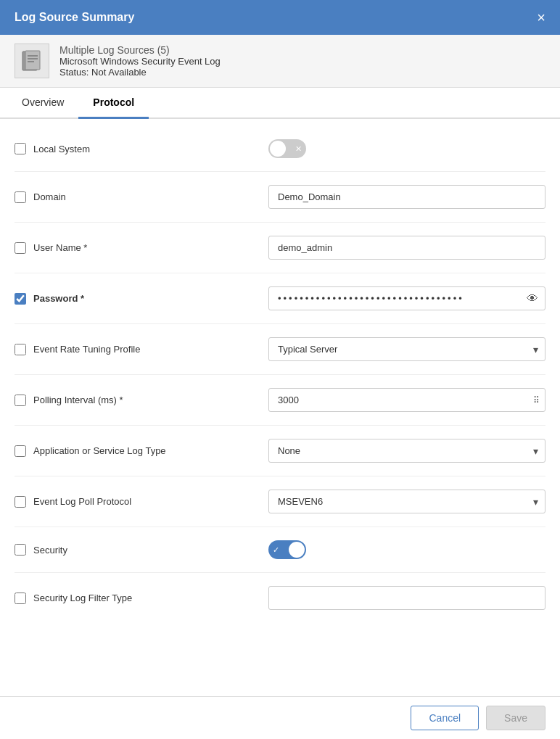 The width and height of the screenshot is (560, 739). I want to click on field-row-log-type: Application or Service Log Type None App…, so click(280, 451).